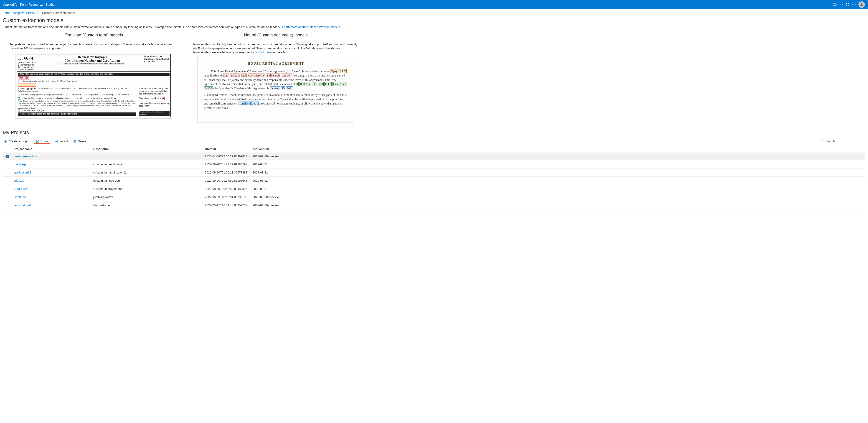 The image size is (868, 423). I want to click on project-desc, so click(147, 156).